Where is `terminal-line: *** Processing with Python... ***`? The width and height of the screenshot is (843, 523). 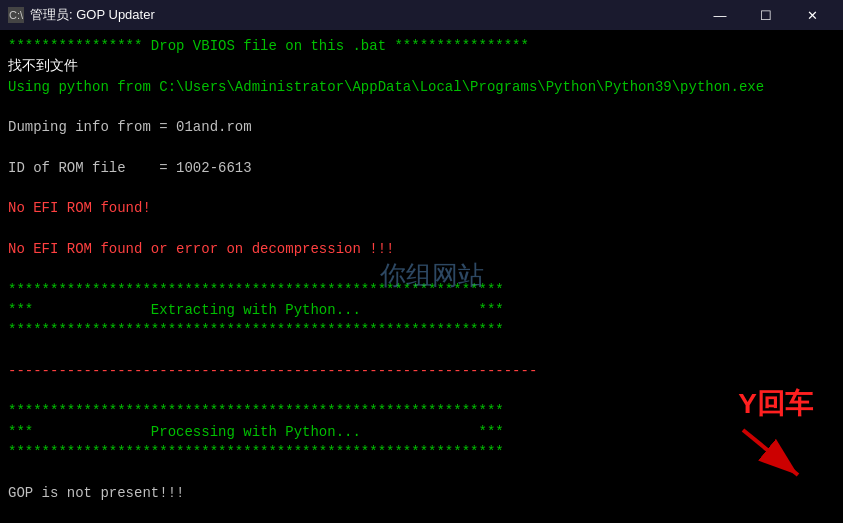
terminal-line: *** Processing with Python... *** is located at coordinates (422, 432).